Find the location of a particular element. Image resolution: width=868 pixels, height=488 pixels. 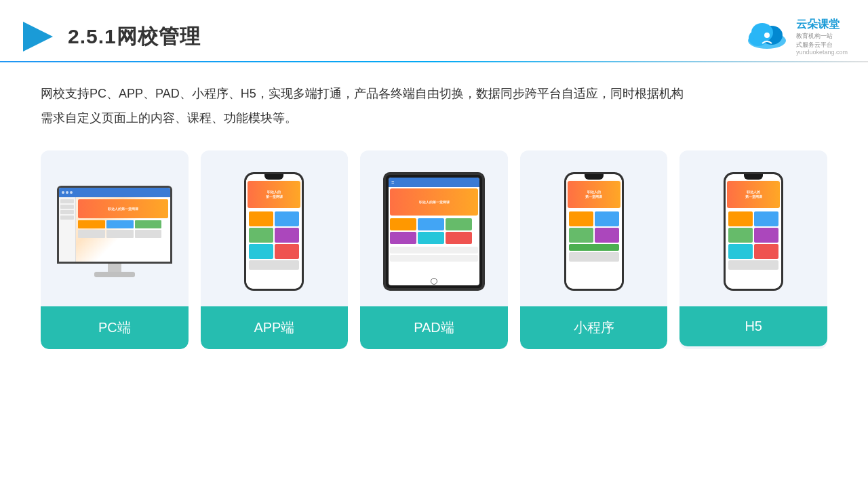

h5-phone-mockup: 职达人的第一堂网课 is located at coordinates (753, 232).